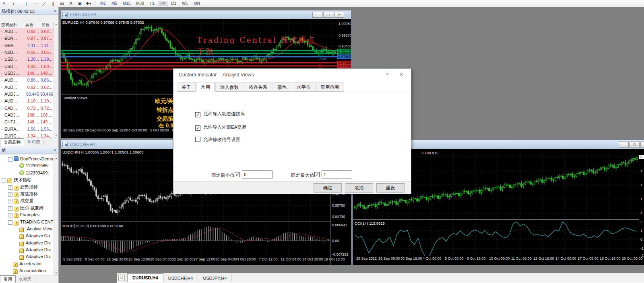  What do you see at coordinates (186, 87) in the screenshot?
I see `dialog-tab-0: 关于` at bounding box center [186, 87].